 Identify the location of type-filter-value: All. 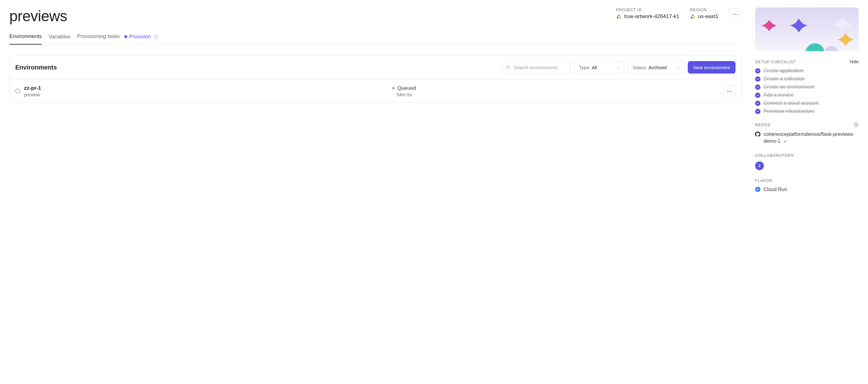
(594, 67).